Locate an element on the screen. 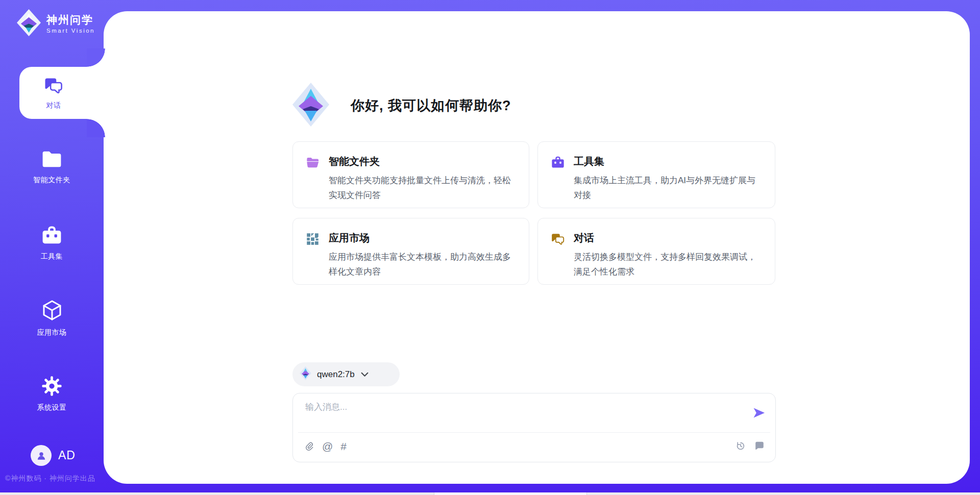 The width and height of the screenshot is (980, 495). composer-tools-right is located at coordinates (750, 446).